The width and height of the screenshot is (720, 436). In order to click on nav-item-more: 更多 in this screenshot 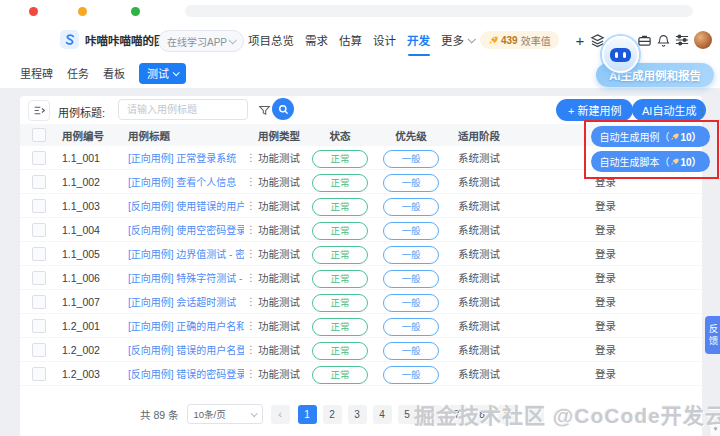, I will do `click(458, 40)`.